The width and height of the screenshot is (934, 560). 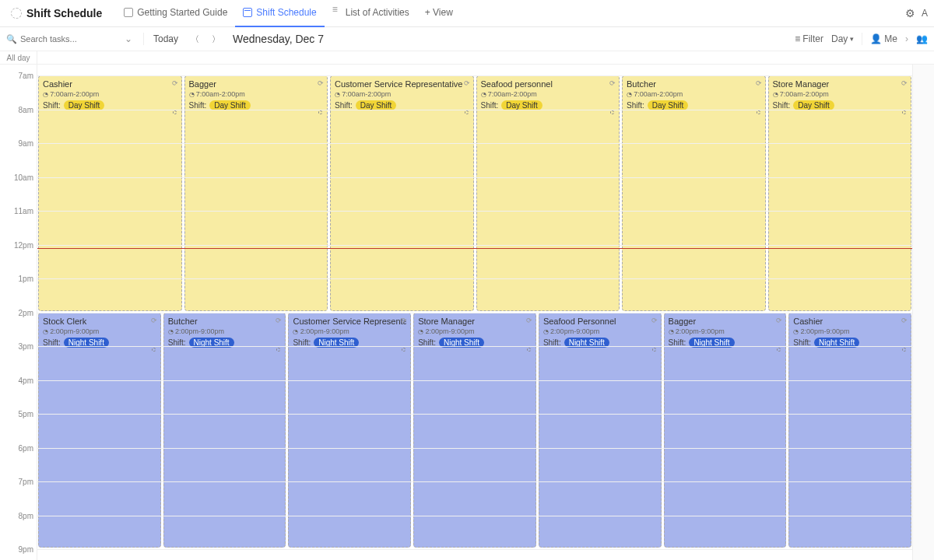 What do you see at coordinates (809, 39) in the screenshot?
I see `filter-button: ≡ Filter` at bounding box center [809, 39].